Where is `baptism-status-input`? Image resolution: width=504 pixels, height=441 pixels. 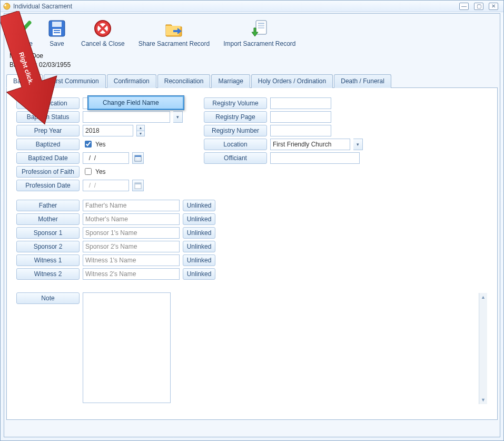 baptism-status-input is located at coordinates (126, 117).